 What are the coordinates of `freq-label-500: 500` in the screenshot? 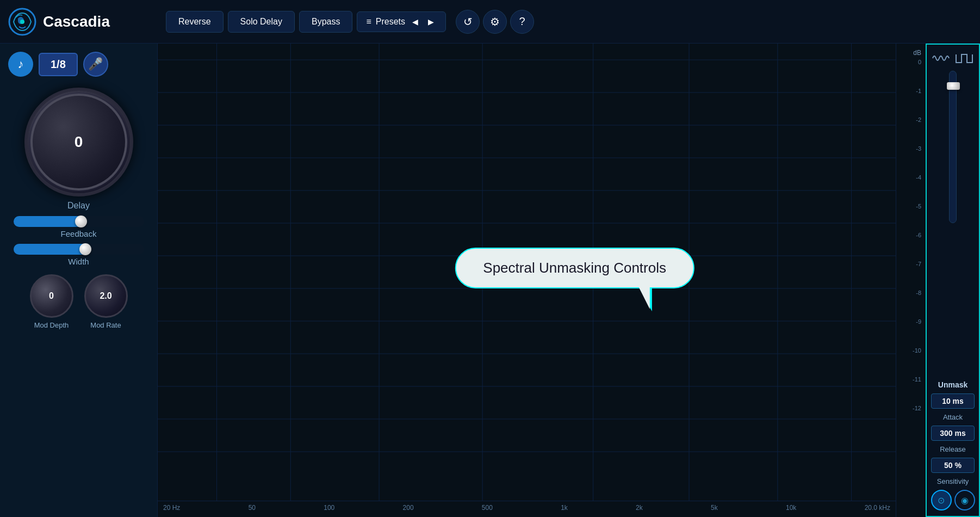 It's located at (487, 508).